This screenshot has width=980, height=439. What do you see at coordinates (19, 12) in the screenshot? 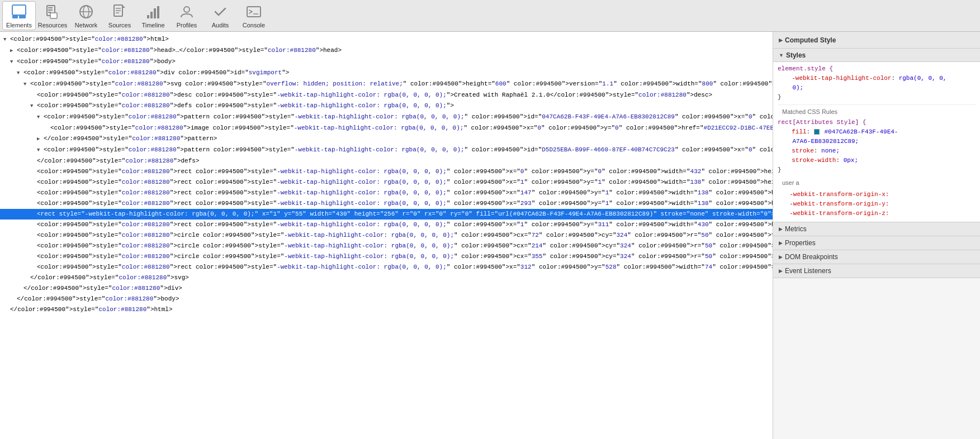
I see `elements-icon` at bounding box center [19, 12].